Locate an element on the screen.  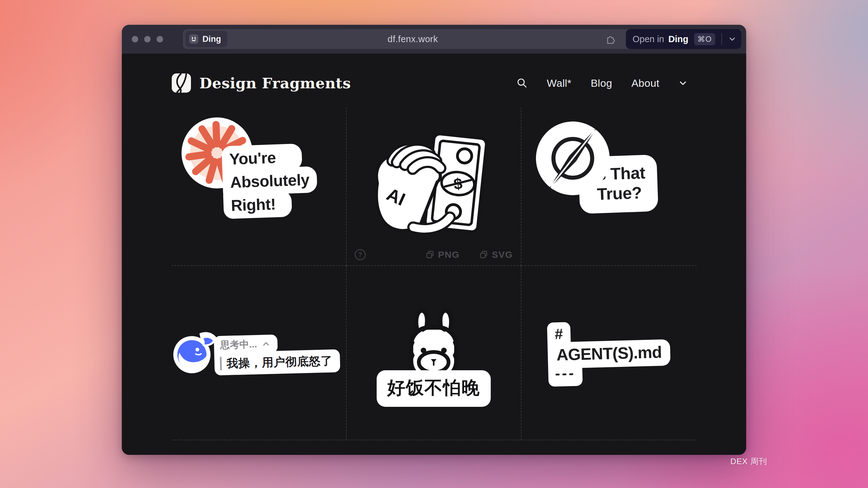
sticker-line: Absolutely is located at coordinates (270, 181).